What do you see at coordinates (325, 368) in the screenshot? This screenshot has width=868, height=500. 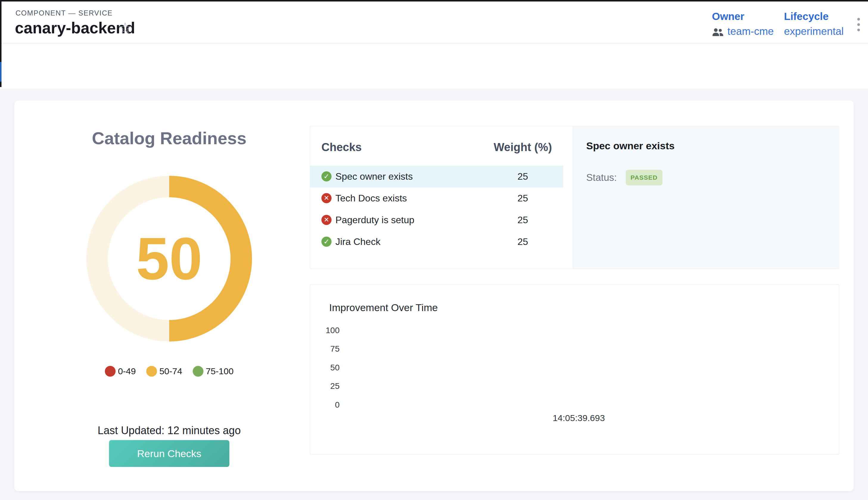 I see `y-axis-tick: 50` at bounding box center [325, 368].